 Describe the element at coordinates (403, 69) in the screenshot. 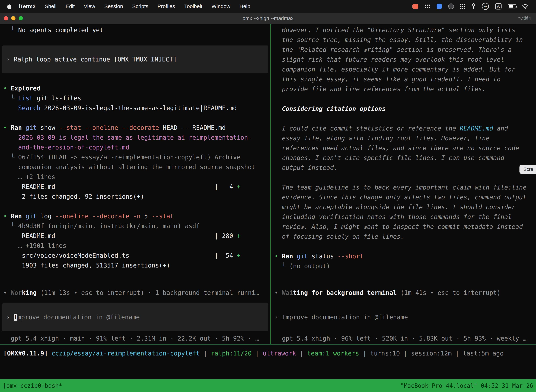

I see `terminal-line: companion file, especially if more comme…` at that location.